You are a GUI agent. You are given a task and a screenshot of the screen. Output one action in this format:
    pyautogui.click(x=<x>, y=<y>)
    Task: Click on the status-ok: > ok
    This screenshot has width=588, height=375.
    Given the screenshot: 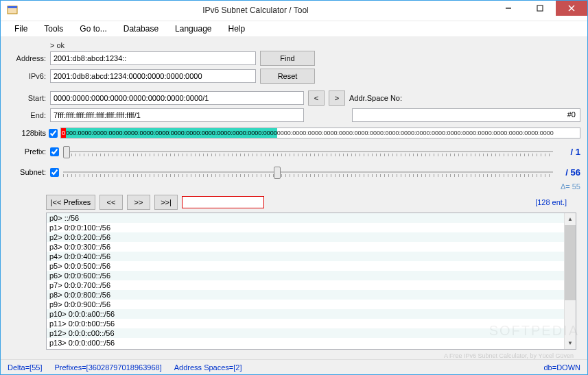 What is the action you would take?
    pyautogui.click(x=316, y=45)
    